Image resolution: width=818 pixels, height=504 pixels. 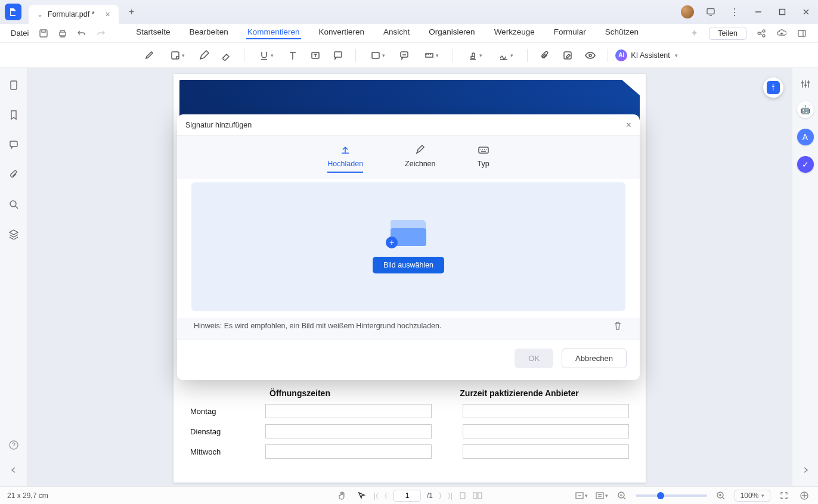 What do you see at coordinates (773, 88) in the screenshot?
I see `floating-upload-button: ⭱` at bounding box center [773, 88].